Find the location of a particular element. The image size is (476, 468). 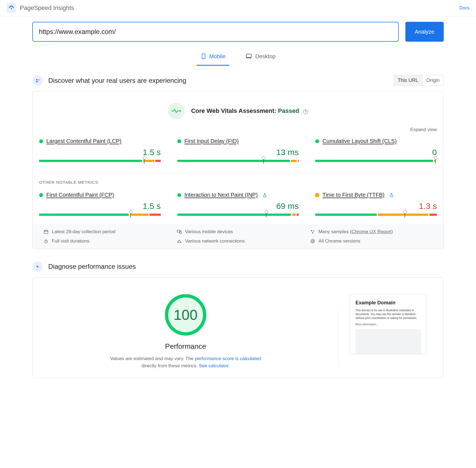

page-preview: Example Domain This domain is for use in… is located at coordinates (388, 324).